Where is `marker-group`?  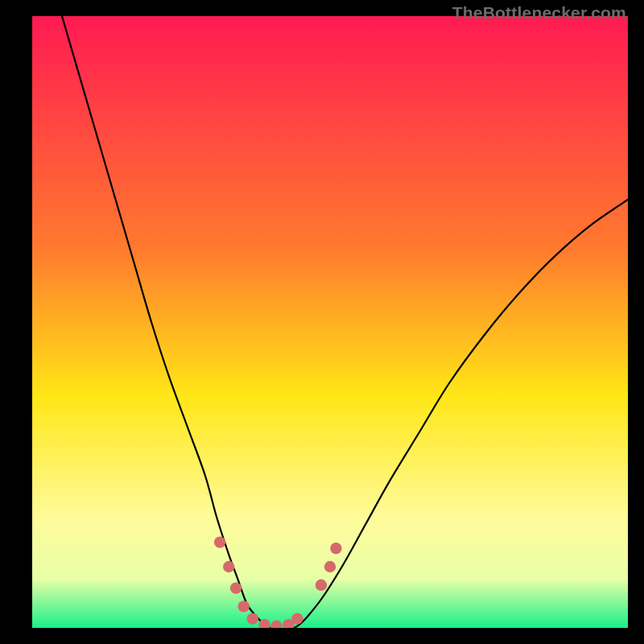 marker-group is located at coordinates (279, 582).